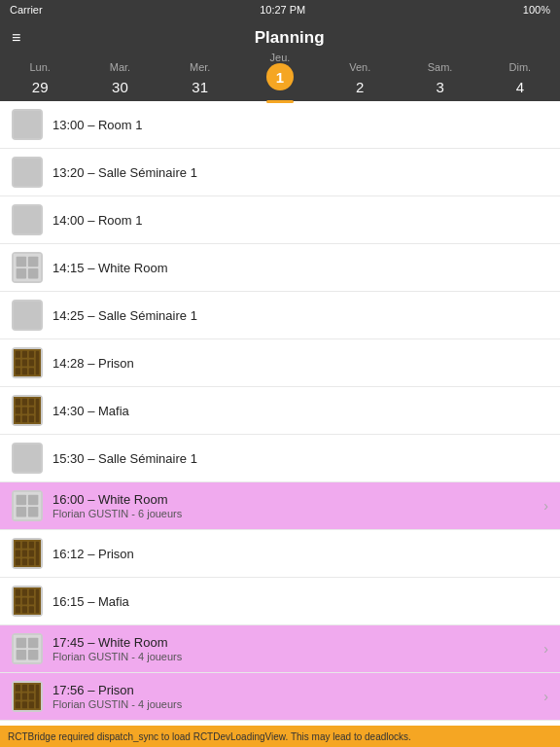 The image size is (560, 747). Describe the element at coordinates (300, 601) in the screenshot. I see `item-title: 16:15 – Mafia` at that location.